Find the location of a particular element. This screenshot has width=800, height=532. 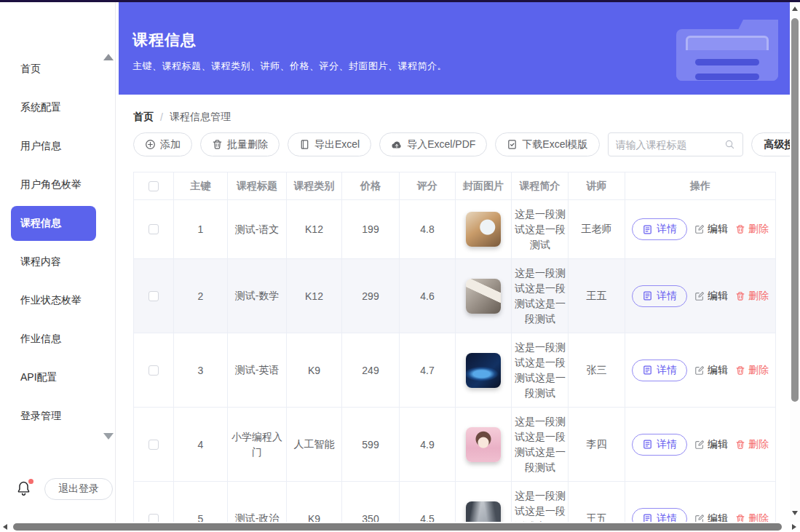

scrollbar-down-icon is located at coordinates (795, 513).